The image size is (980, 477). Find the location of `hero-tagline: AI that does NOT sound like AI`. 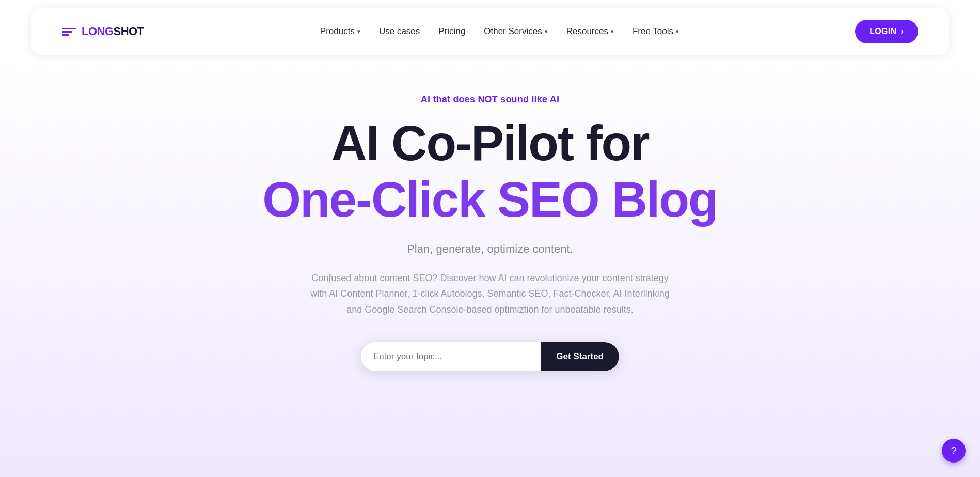

hero-tagline: AI that does NOT sound like AI is located at coordinates (490, 99).